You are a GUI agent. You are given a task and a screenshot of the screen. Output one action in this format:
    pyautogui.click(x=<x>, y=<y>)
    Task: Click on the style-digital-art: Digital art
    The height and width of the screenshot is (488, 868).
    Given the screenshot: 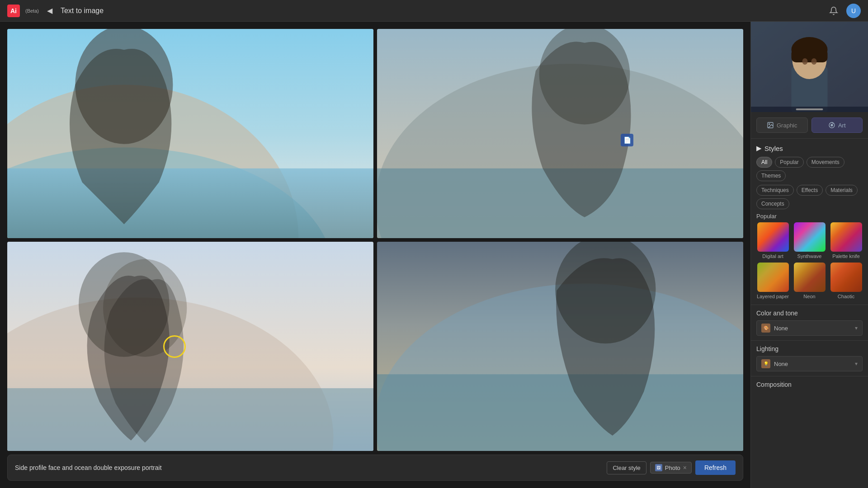 What is the action you would take?
    pyautogui.click(x=773, y=240)
    